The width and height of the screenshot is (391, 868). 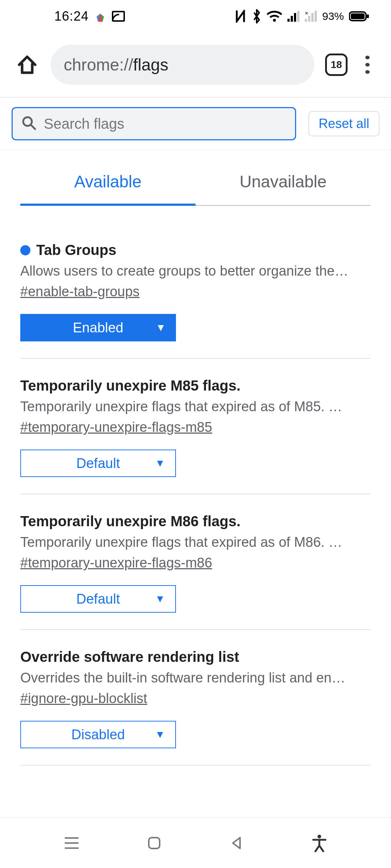 What do you see at coordinates (130, 657) in the screenshot?
I see `flag-title: Override software rendering list` at bounding box center [130, 657].